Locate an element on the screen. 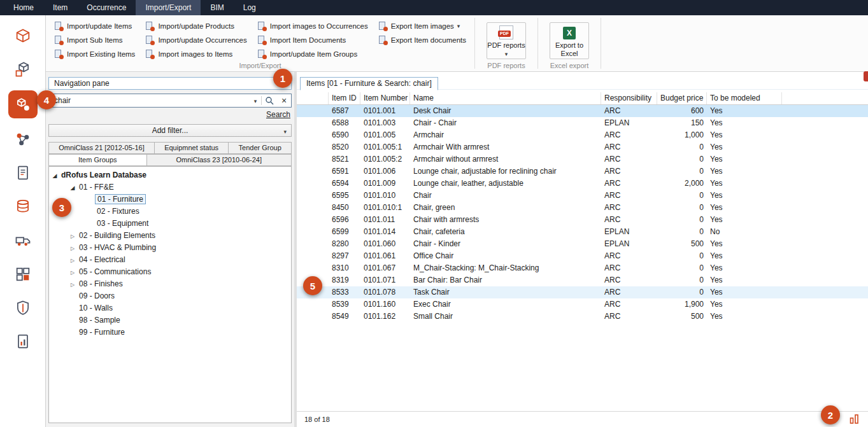  table-row: 8297 0101.061 Office Chair ARC 0 Yes is located at coordinates (582, 256).